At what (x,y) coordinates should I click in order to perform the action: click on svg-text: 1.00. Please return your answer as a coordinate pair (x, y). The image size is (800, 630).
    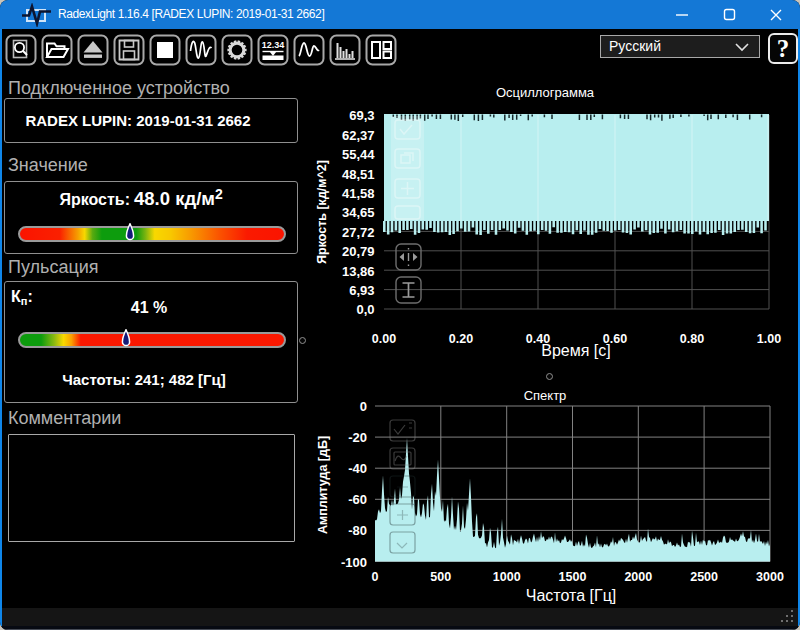
    Looking at the image, I should click on (769, 339).